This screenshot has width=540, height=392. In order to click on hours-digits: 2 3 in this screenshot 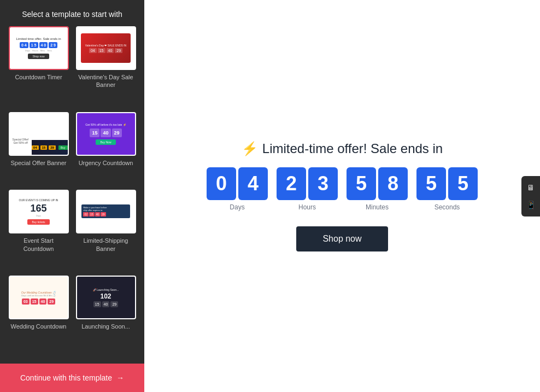, I will do `click(307, 184)`.